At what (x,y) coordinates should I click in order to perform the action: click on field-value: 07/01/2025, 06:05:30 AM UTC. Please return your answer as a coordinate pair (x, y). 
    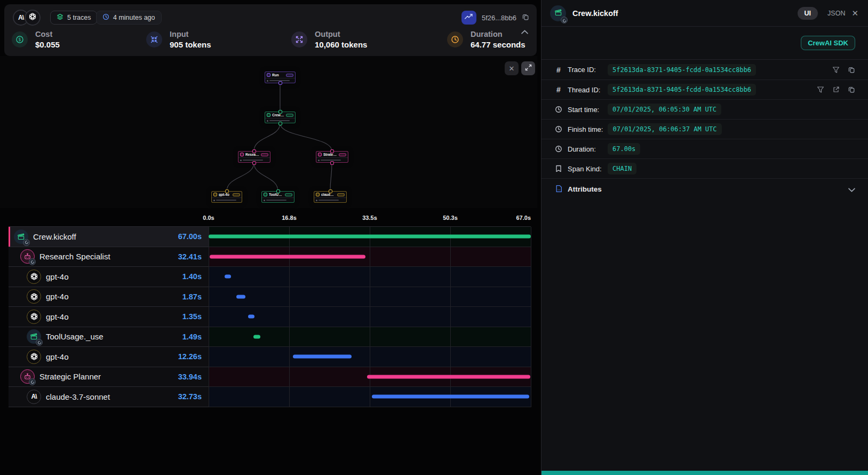
    Looking at the image, I should click on (665, 109).